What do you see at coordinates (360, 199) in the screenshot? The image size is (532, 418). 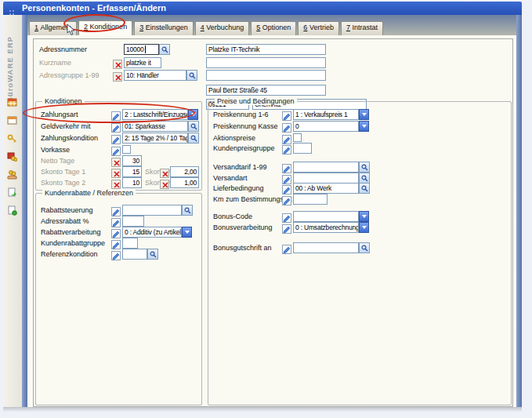 I see `km-row: Km zum Bestimmungsort` at bounding box center [360, 199].